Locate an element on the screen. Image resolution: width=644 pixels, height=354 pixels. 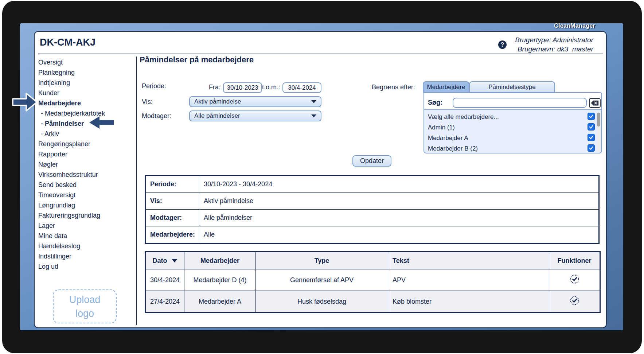
sidebar-item-faktureringsgrundlag: Faktureringsgrundlag is located at coordinates (87, 215).